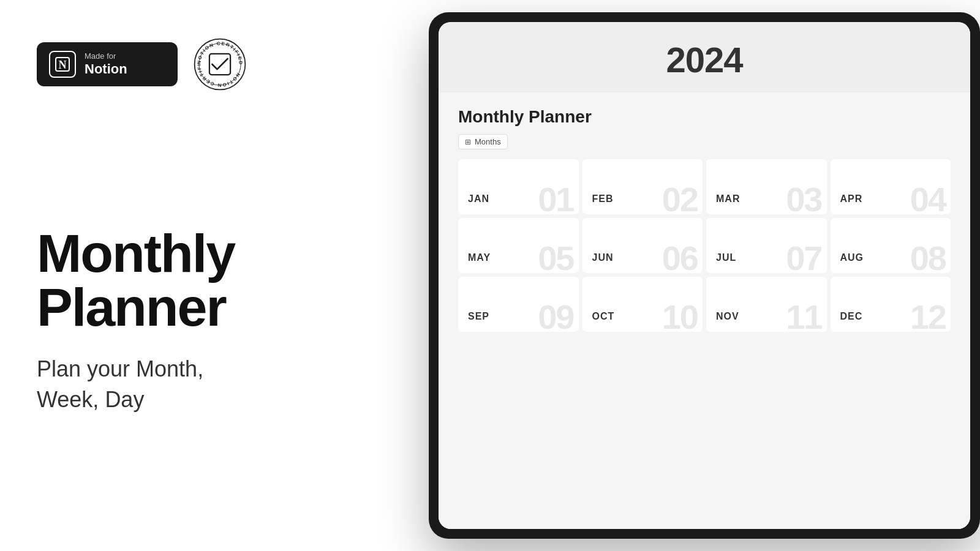 This screenshot has height=551, width=980. What do you see at coordinates (767, 304) in the screenshot?
I see `month-card: NOV11` at bounding box center [767, 304].